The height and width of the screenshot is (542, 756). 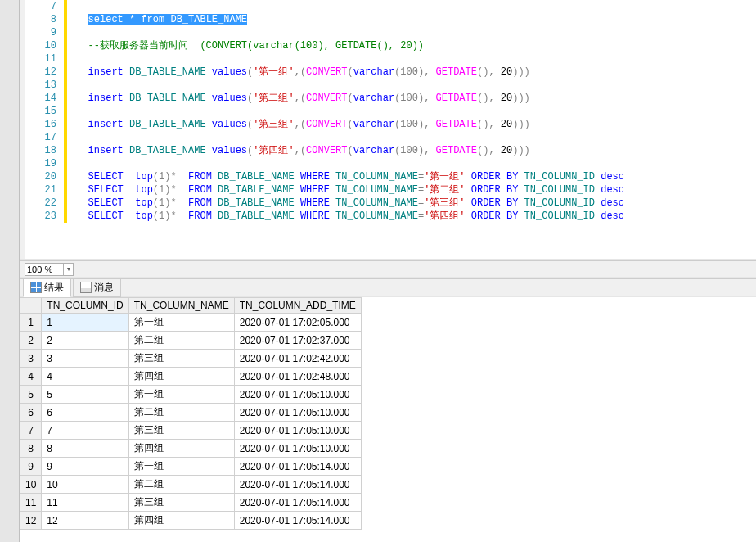 What do you see at coordinates (31, 377) in the screenshot?
I see `row-number: 4` at bounding box center [31, 377].